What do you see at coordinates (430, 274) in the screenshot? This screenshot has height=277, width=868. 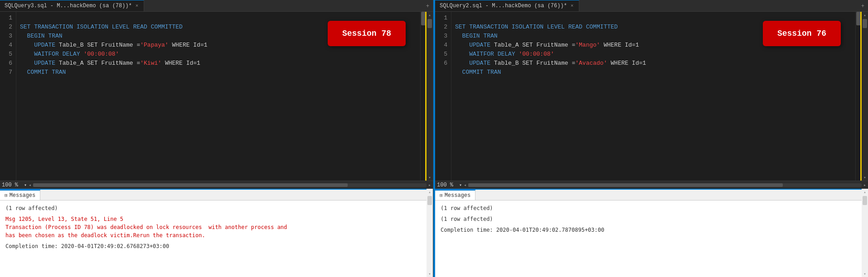 I see `left-msg-scroll-down: ▾` at bounding box center [430, 274].